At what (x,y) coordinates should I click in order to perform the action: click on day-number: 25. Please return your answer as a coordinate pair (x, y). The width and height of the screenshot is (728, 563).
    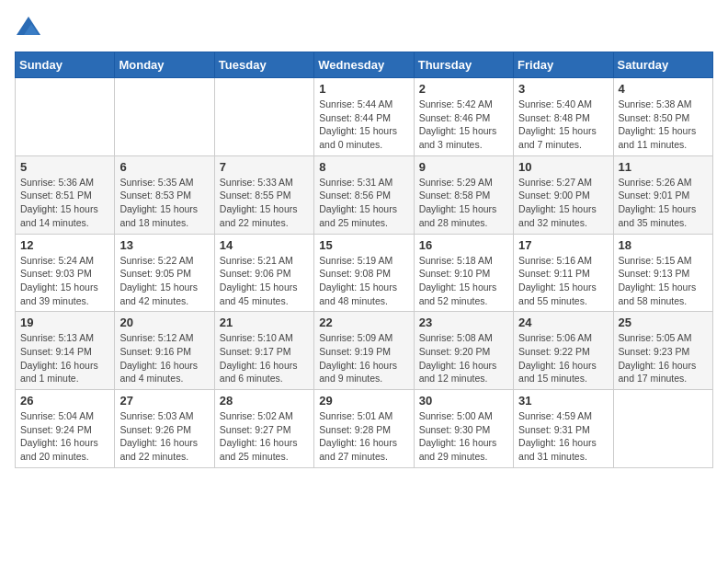
    Looking at the image, I should click on (664, 322).